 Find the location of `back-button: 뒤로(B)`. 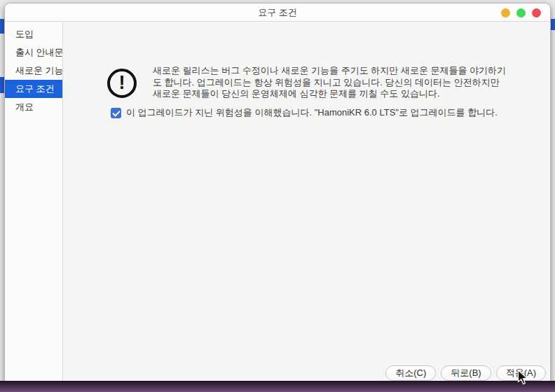

back-button: 뒤로(B) is located at coordinates (465, 373).